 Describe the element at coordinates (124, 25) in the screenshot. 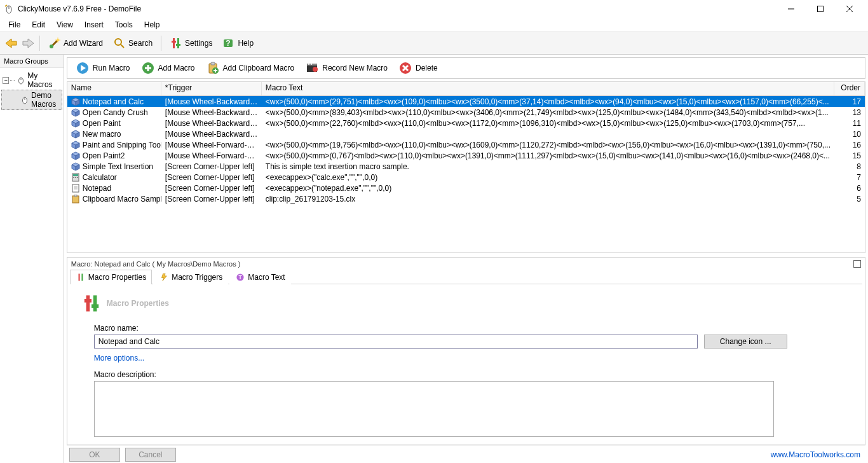

I see `menu-tools: Tools` at that location.